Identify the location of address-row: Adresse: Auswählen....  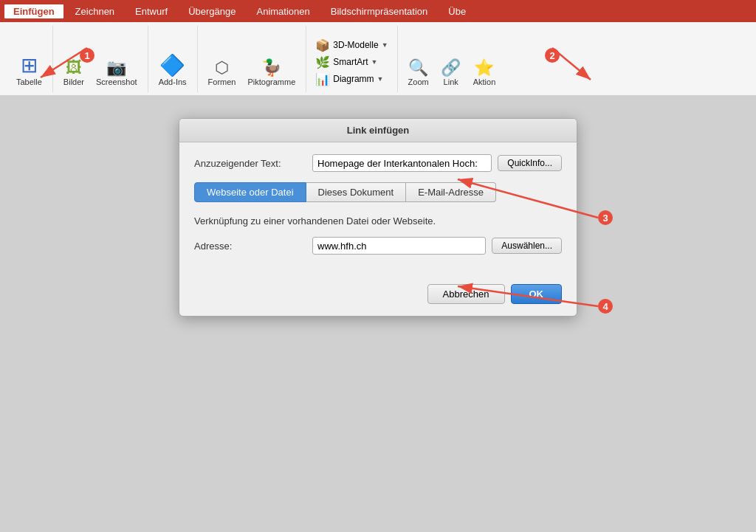
(378, 246).